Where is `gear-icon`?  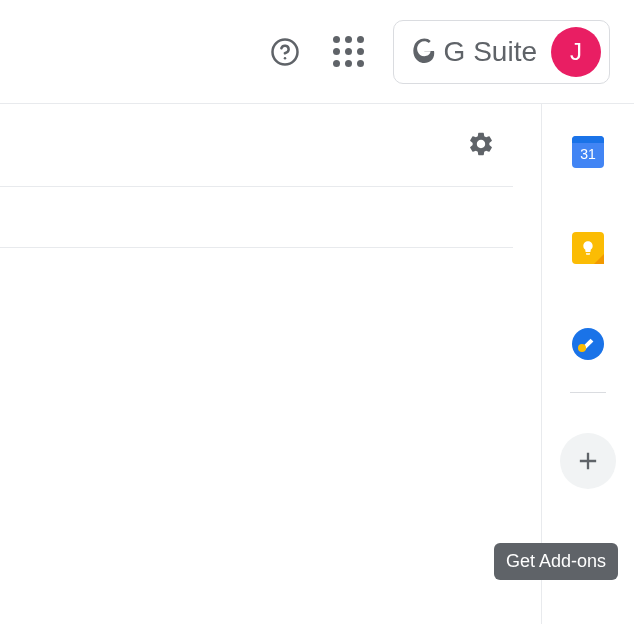 gear-icon is located at coordinates (481, 144).